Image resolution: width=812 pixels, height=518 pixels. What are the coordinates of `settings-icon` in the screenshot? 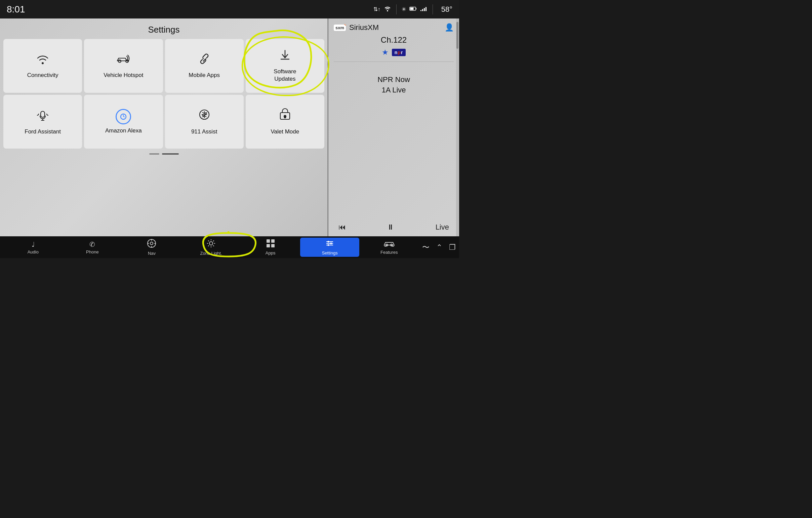 It's located at (330, 244).